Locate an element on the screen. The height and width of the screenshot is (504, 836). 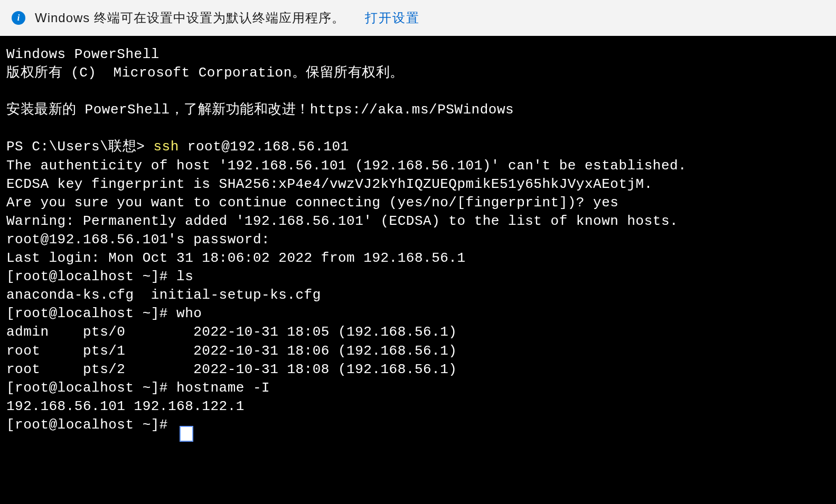
authenticity-line: The authenticity of host '192.168.56.101… is located at coordinates (418, 166).